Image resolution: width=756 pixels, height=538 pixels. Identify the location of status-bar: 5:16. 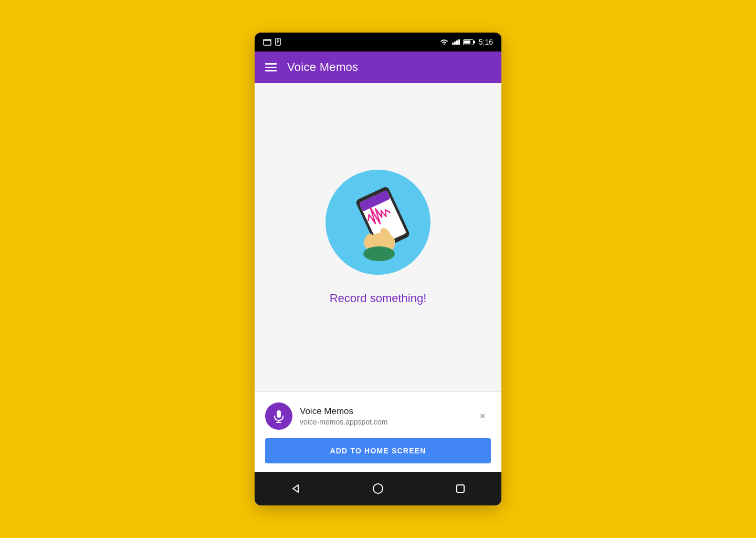
(378, 42).